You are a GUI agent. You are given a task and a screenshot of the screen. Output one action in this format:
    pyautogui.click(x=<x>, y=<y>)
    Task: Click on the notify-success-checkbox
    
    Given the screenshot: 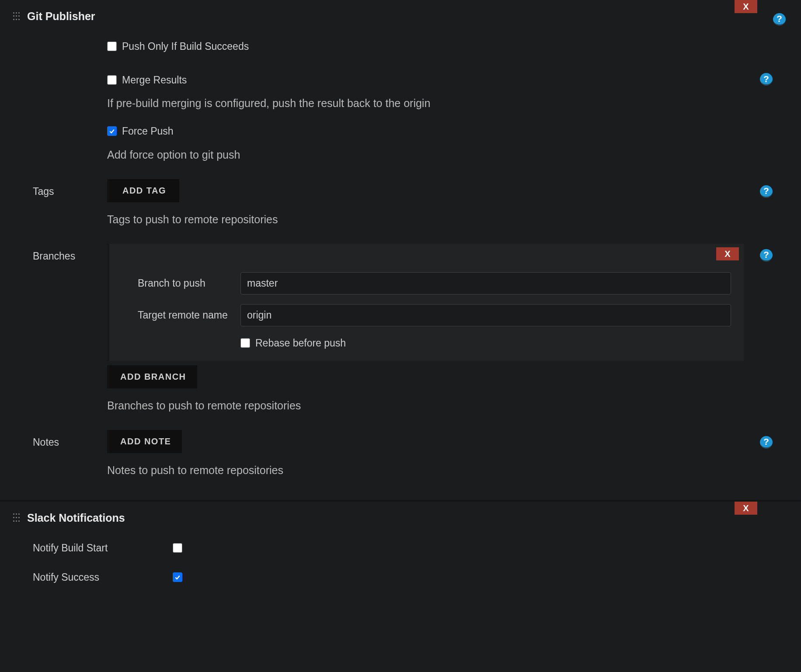 What is the action you would take?
    pyautogui.click(x=178, y=577)
    